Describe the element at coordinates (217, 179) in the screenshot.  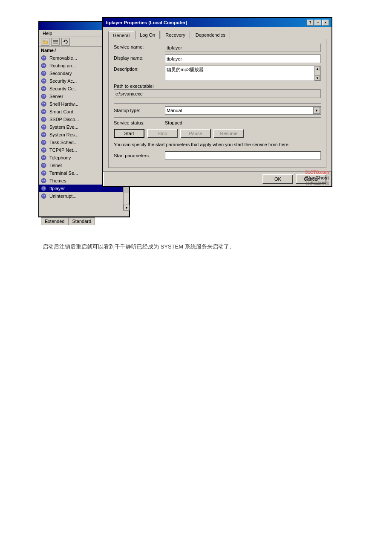
I see `dialog-footer: OK Cancel 51CTO.com BlueGhost 技术成就梦想` at that location.